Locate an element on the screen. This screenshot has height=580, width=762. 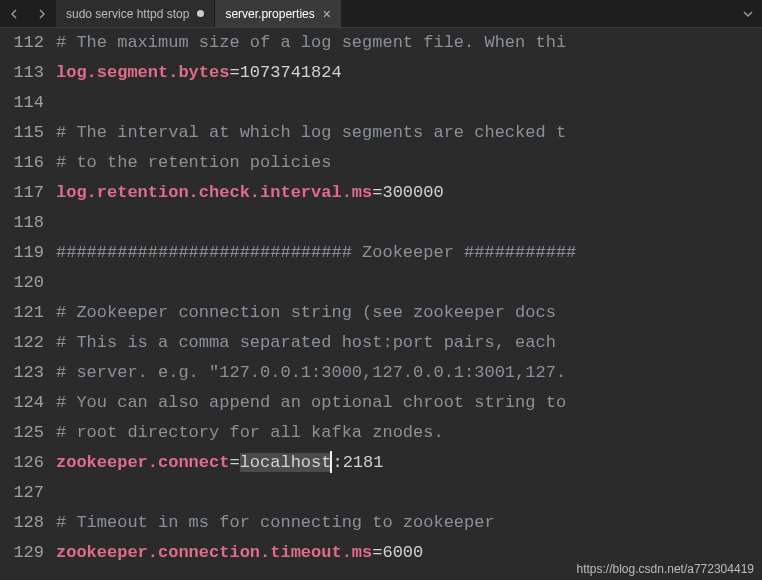
tab-item-0: sudo service httpd stop is located at coordinates (136, 14).